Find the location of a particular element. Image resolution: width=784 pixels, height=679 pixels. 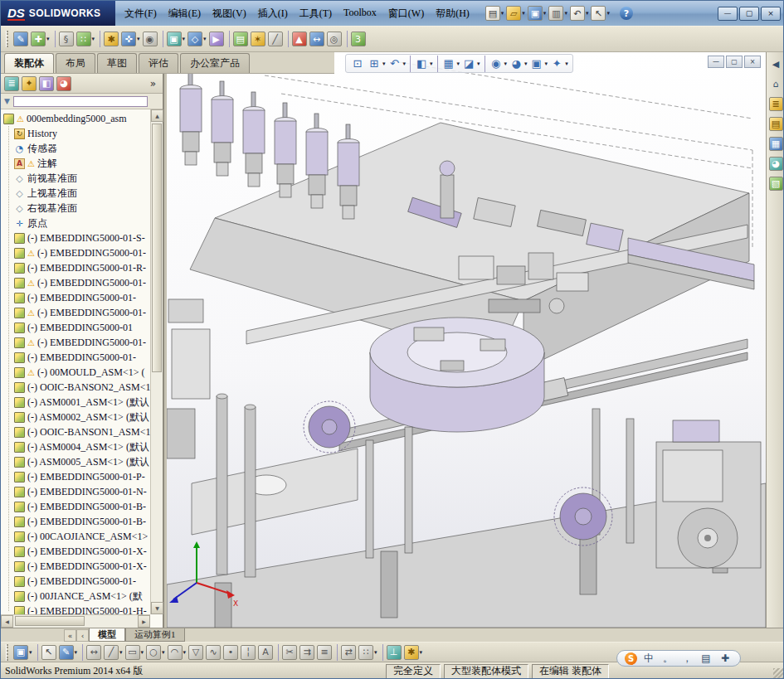

solidworks-resources-icon: ⌂ is located at coordinates (777, 85).